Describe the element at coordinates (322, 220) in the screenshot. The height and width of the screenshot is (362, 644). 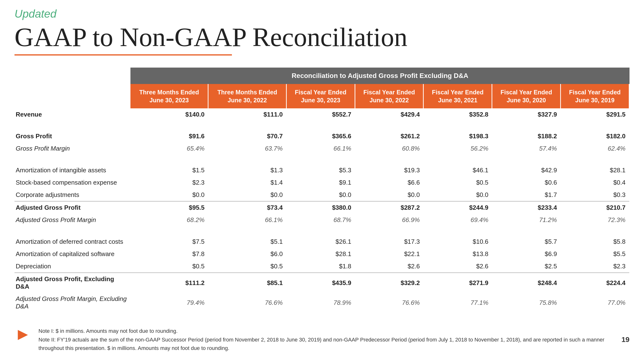
I see `table-row: Adjusted Gross Profit Margin68.2%66.1%68…` at that location.